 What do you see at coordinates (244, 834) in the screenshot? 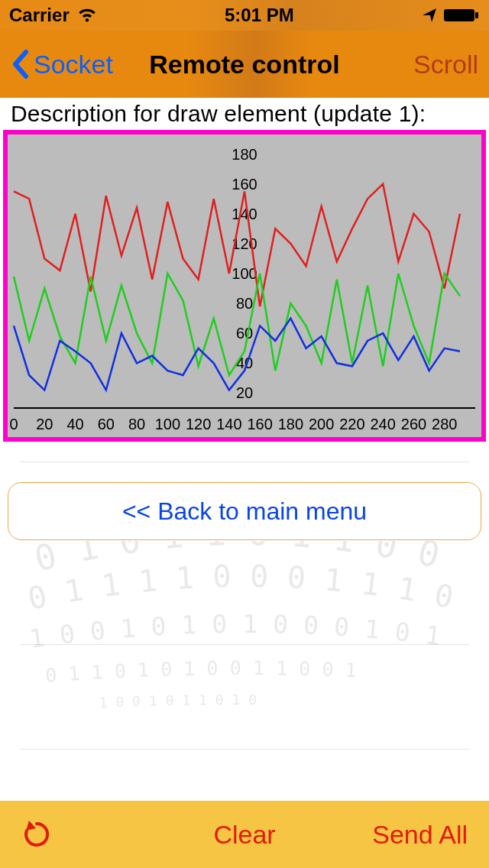
I see `clear-button: Clear` at bounding box center [244, 834].